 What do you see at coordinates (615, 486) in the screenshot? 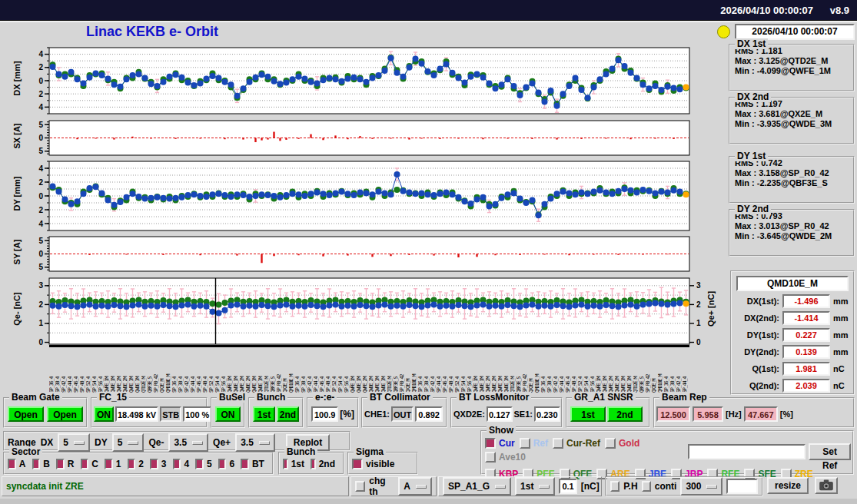
I see `ph-checkbox` at bounding box center [615, 486].